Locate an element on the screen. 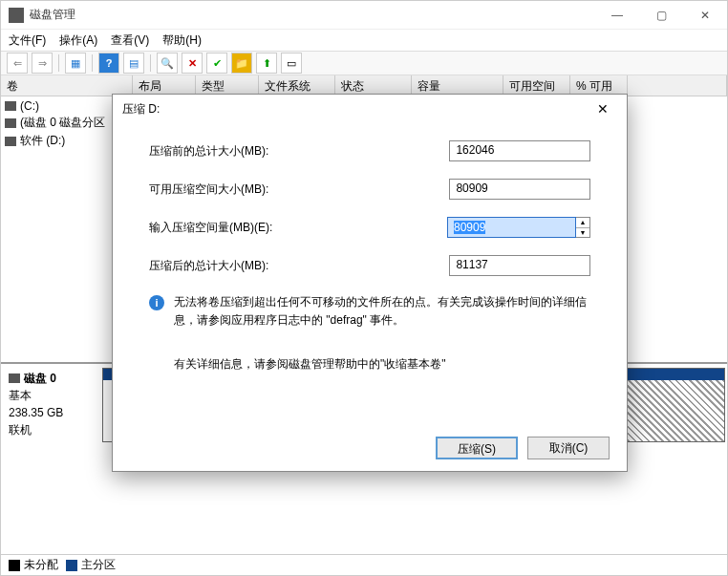 Image resolution: width=728 pixels, height=576 pixels. col-volume: 卷 is located at coordinates (67, 86).